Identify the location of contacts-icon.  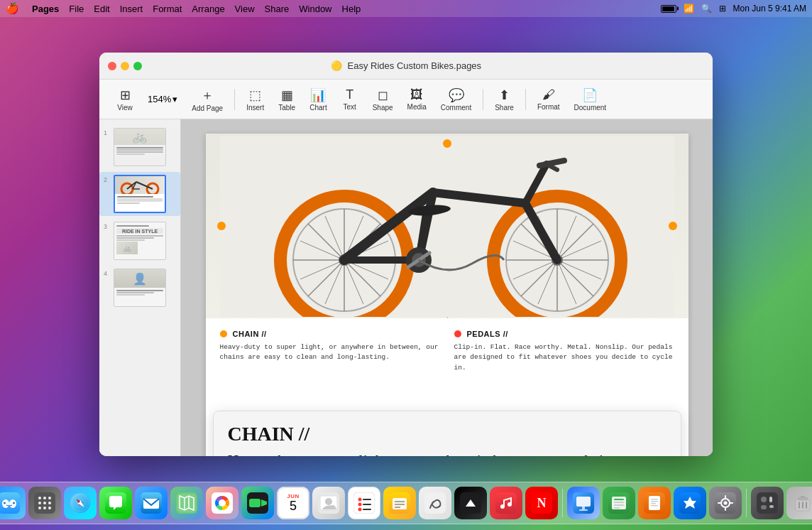
(329, 503).